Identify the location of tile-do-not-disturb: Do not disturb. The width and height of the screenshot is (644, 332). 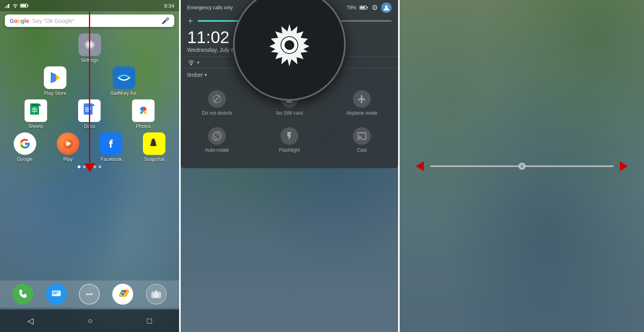
(217, 103).